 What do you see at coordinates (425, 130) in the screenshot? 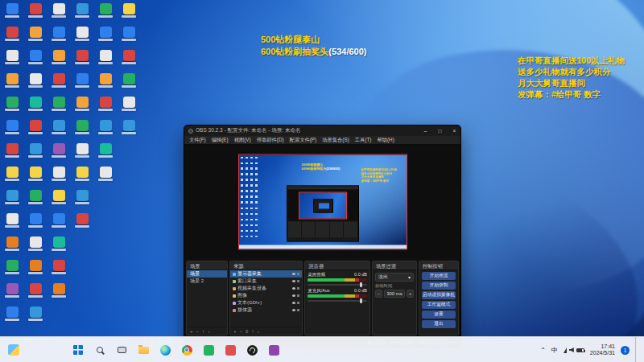
I see `minimize-button: –` at bounding box center [425, 130].